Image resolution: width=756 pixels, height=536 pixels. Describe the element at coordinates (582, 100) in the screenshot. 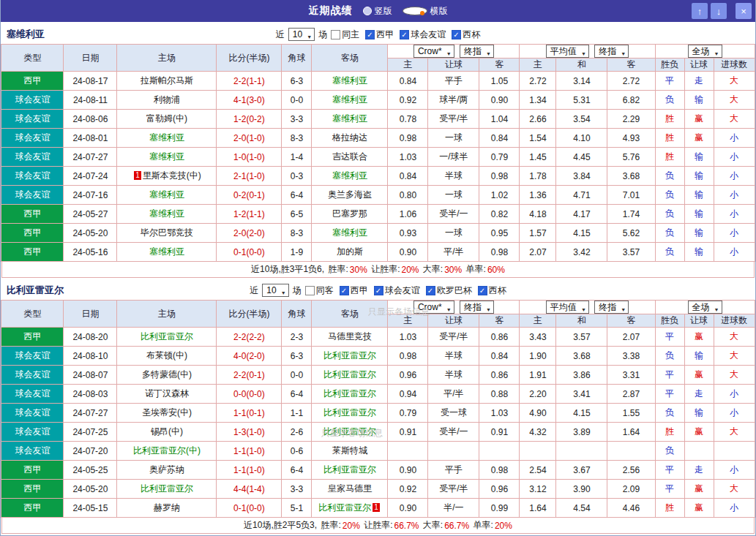

I see `avg-draw-odds: 5.31` at that location.